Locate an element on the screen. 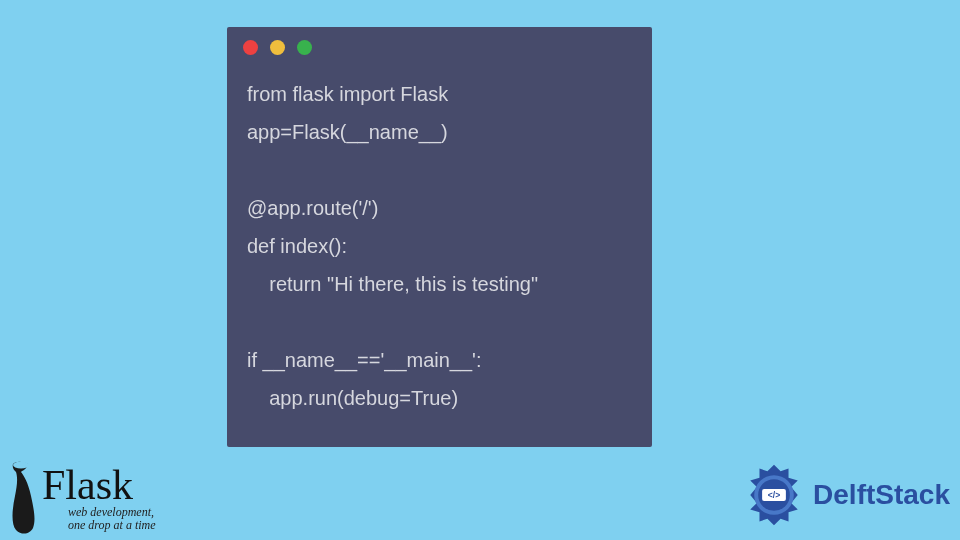  delftstack-badge-icon: </> is located at coordinates (774, 495).